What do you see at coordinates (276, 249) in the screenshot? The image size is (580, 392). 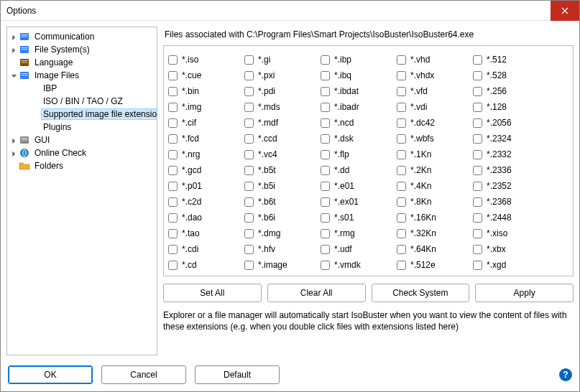 I see `extension-item: *.hfv` at bounding box center [276, 249].